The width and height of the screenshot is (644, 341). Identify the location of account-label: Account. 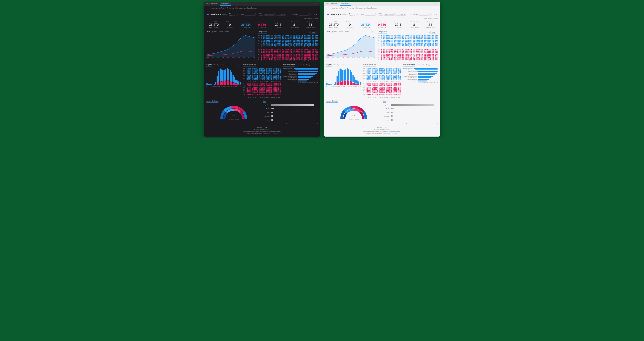
(345, 14).